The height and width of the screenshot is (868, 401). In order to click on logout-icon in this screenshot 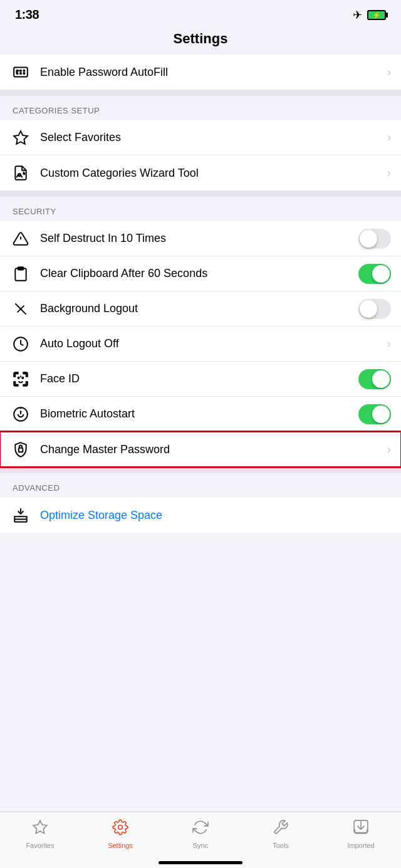, I will do `click(21, 309)`.